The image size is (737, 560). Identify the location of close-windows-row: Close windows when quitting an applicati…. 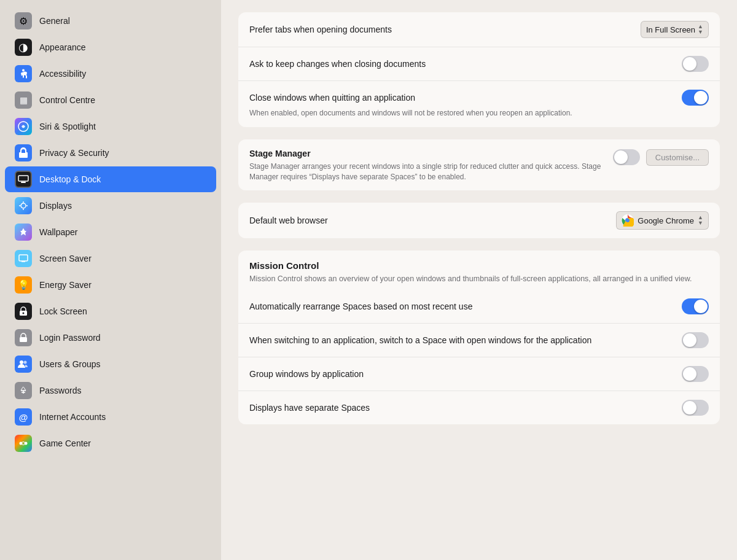
(479, 104).